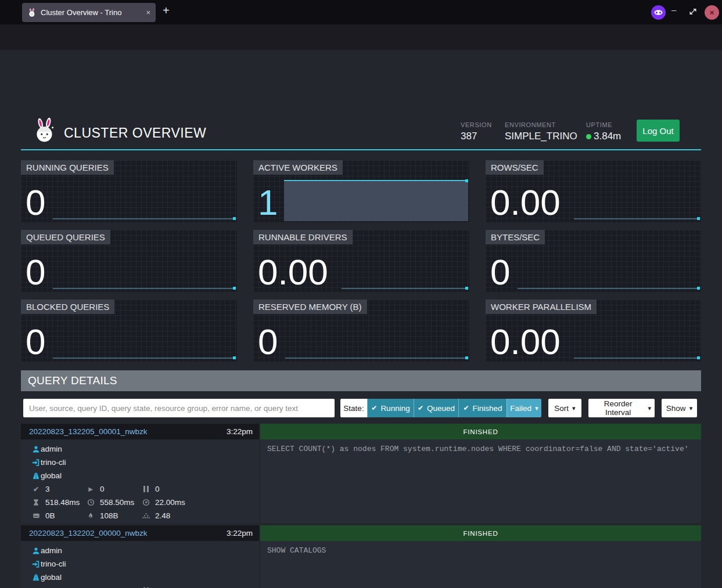 The image size is (722, 588). I want to click on stat-card-running-queries: RUNNING QUERIES 0, so click(129, 192).